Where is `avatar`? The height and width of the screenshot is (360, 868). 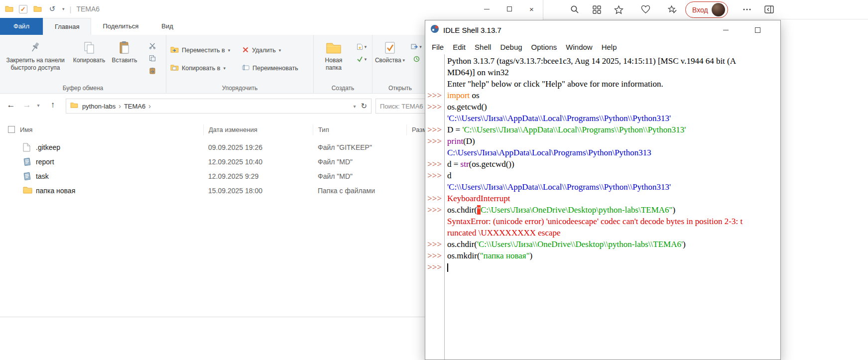
avatar is located at coordinates (718, 10).